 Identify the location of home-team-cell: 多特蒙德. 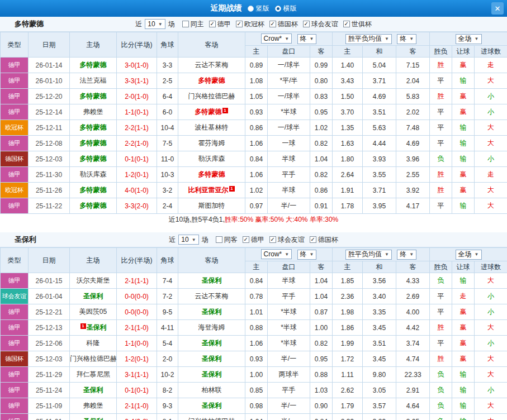
(93, 128).